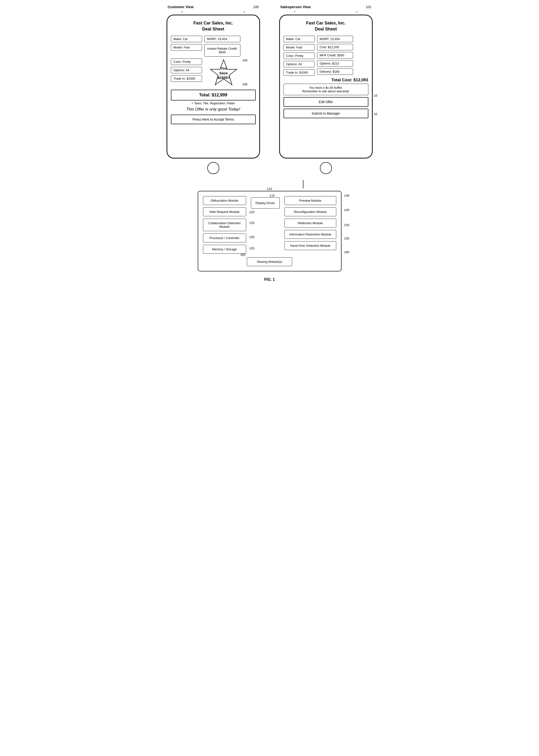 The height and width of the screenshot is (756, 539). I want to click on sp-mfrcredit-field: MFR Credit: $500, so click(335, 55).